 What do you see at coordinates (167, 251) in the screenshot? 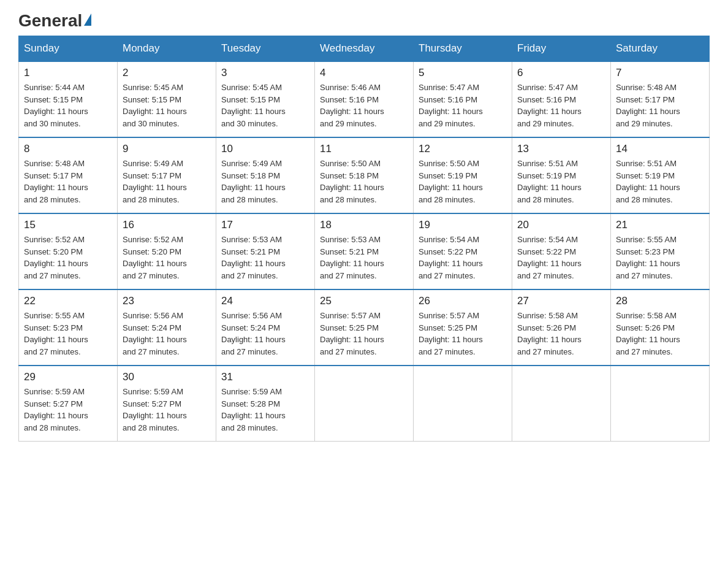
I see `calendar-cell: 16 Sunrise: 5:52 AM Sunset: 5:20 PM Dayl…` at bounding box center [167, 251].